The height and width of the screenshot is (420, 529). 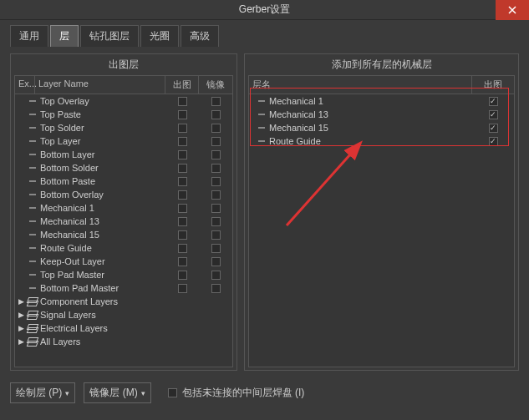 What do you see at coordinates (124, 261) in the screenshot?
I see `tree-row: Keep-Out Layer` at bounding box center [124, 261].